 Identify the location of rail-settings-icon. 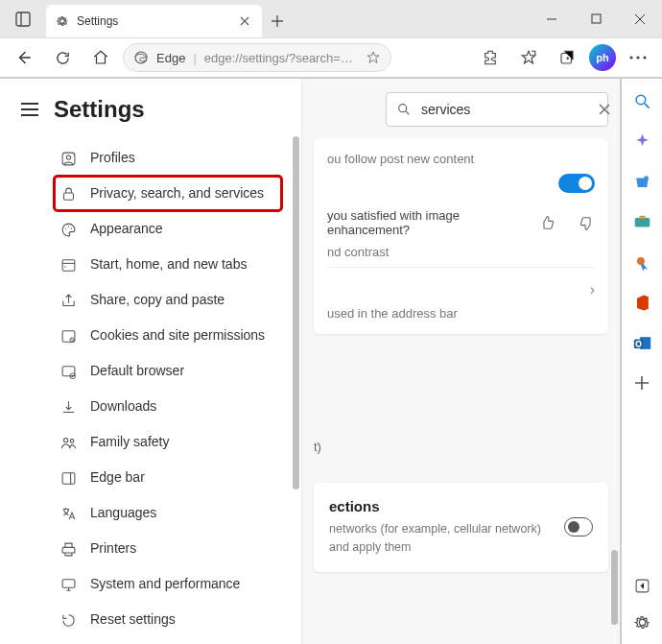
(642, 622).